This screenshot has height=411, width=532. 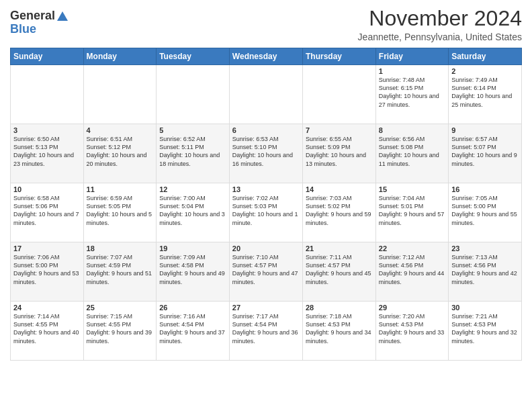 What do you see at coordinates (47, 270) in the screenshot?
I see `day-info: Sunrise: 7:06 AM Sunset: 5:00 PM Dayligh…` at bounding box center [47, 270].